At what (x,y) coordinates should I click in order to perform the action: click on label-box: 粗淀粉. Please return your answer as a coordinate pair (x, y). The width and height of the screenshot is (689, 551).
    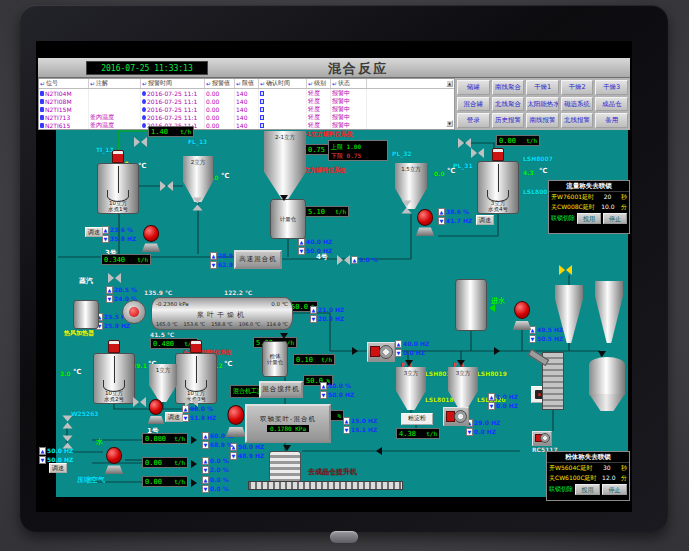
    Looking at the image, I should click on (417, 419).